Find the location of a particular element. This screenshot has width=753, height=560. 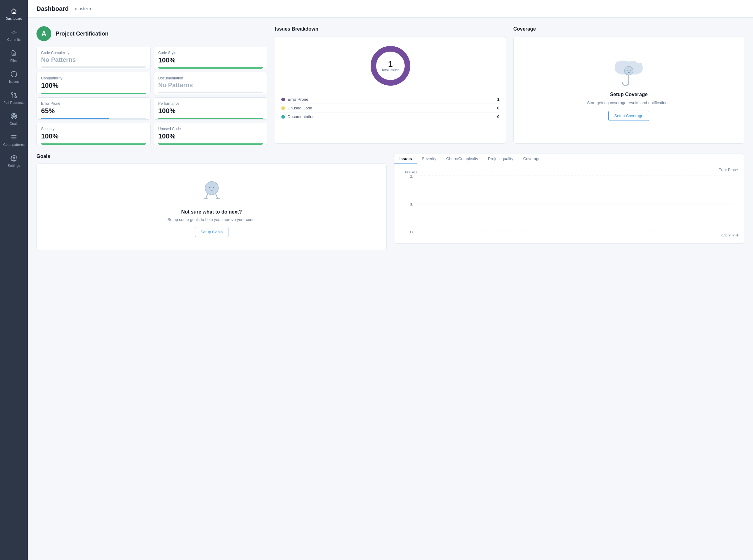

chart-section: Issues Severity Churn/Complexity Project… is located at coordinates (569, 202).